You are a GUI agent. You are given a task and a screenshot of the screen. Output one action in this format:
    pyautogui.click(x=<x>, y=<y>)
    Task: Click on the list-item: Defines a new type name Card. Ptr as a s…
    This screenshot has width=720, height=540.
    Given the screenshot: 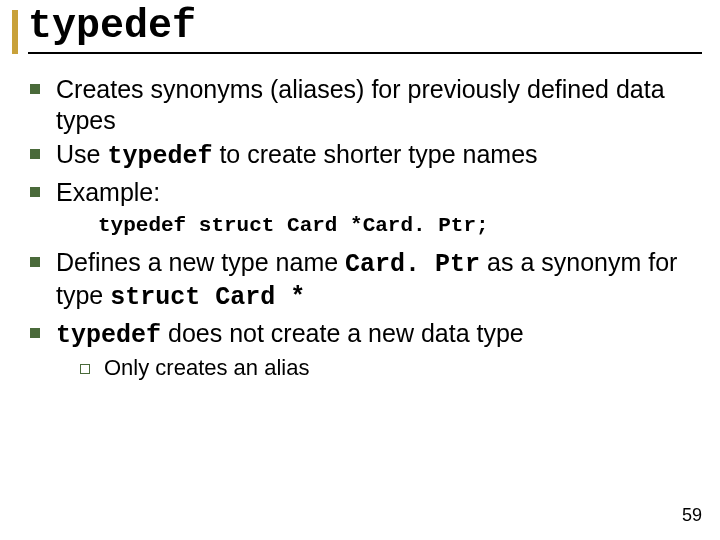 What is the action you would take?
    pyautogui.click(x=360, y=280)
    